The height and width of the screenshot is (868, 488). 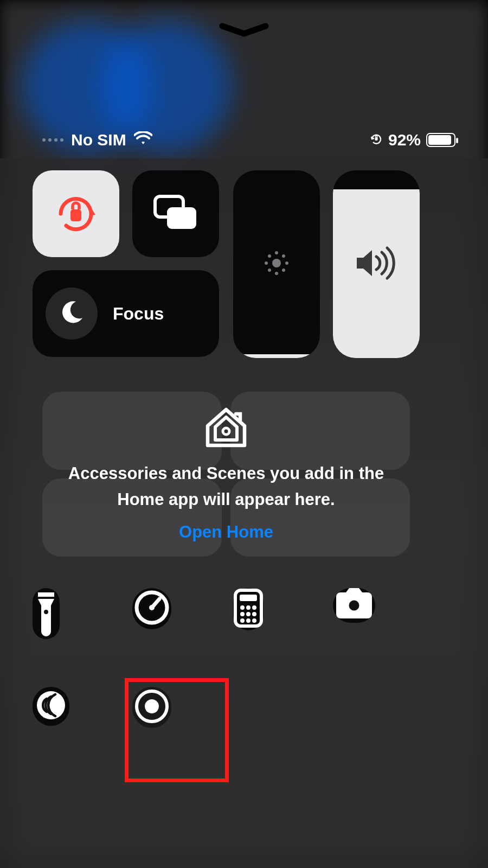 What do you see at coordinates (53, 140) in the screenshot?
I see `cellular-signal-dots` at bounding box center [53, 140].